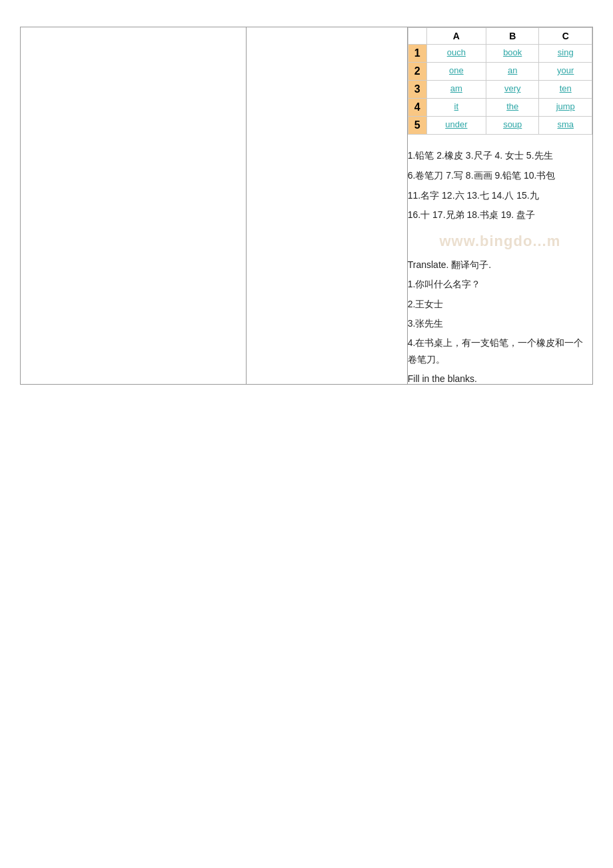 The height and width of the screenshot is (868, 613). What do you see at coordinates (417, 89) in the screenshot?
I see `row-number: 3` at bounding box center [417, 89].